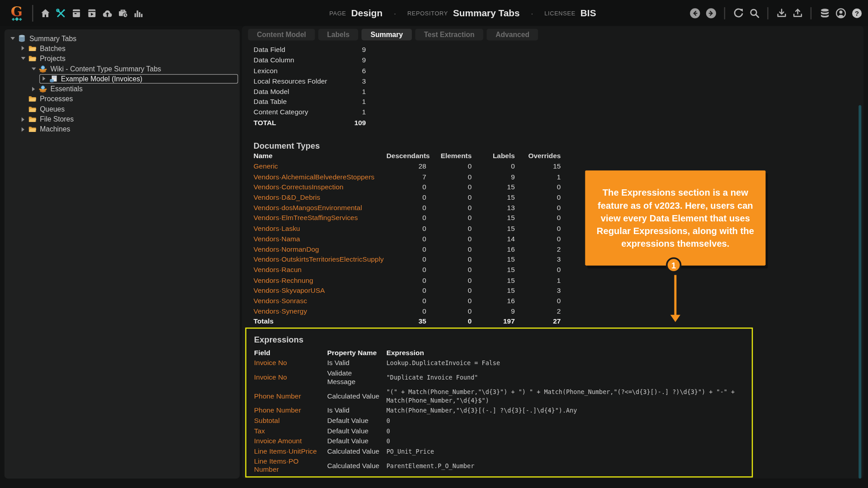 Image resolution: width=868 pixels, height=488 pixels. What do you see at coordinates (357, 431) in the screenshot?
I see `expression-property: Default Value` at bounding box center [357, 431].